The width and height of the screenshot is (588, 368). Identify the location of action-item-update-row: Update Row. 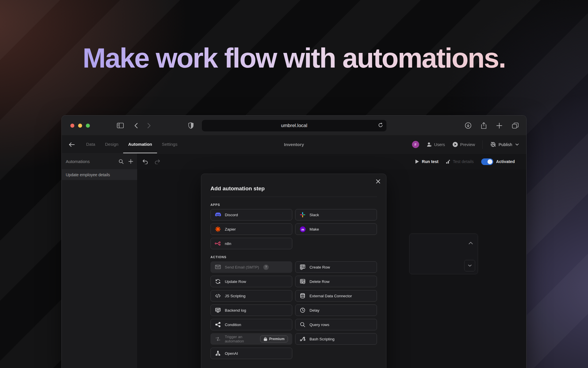
(252, 281).